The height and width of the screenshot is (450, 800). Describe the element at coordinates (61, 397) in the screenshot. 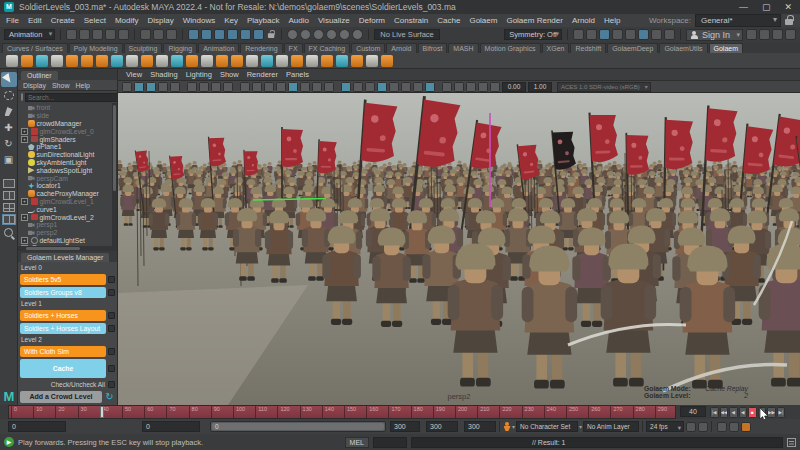

I see `add-crowd-level-button: Add a Crowd Level` at that location.